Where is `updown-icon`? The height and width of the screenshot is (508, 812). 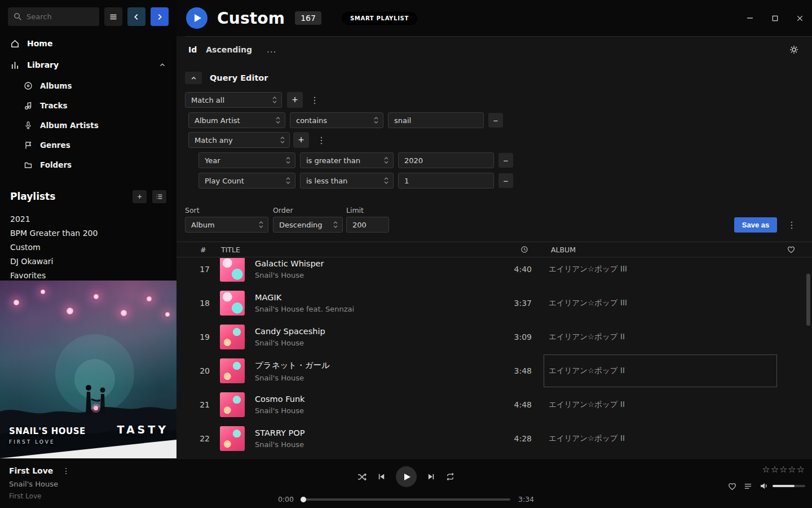 updown-icon is located at coordinates (283, 140).